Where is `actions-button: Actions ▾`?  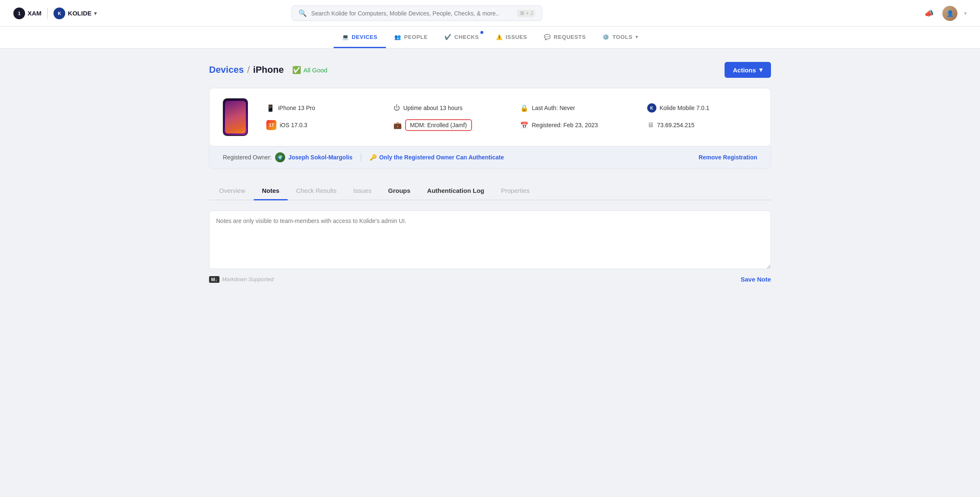 actions-button: Actions ▾ is located at coordinates (748, 70).